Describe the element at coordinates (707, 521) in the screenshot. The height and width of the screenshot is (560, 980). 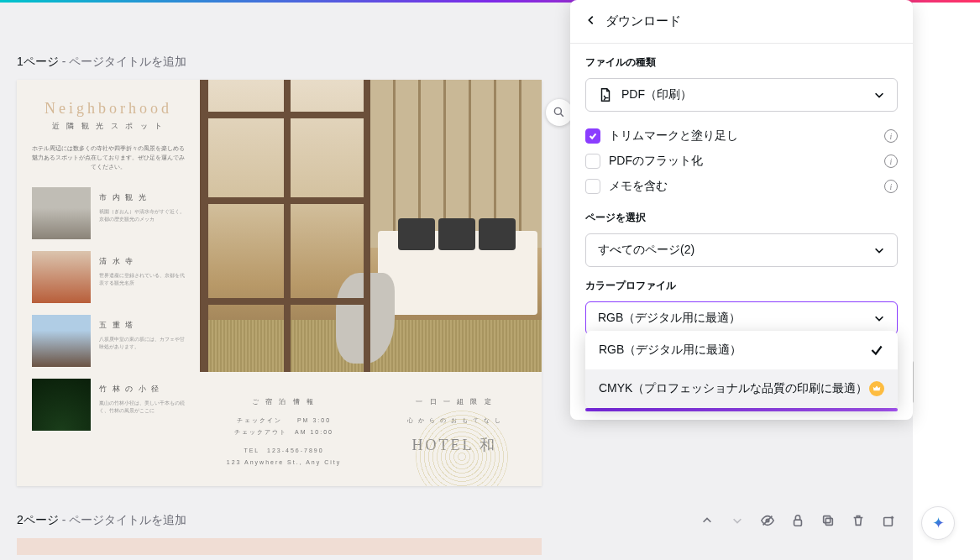
I see `page-up-icon` at that location.